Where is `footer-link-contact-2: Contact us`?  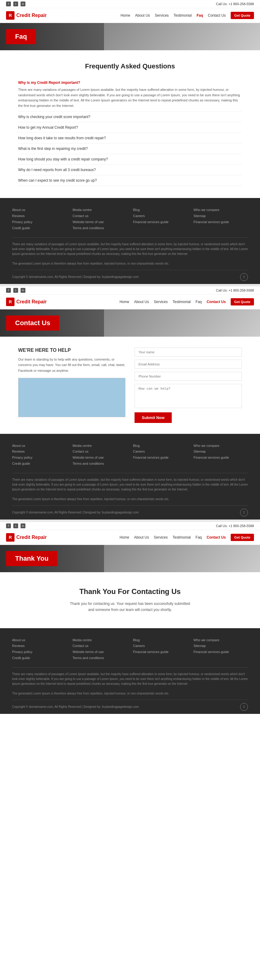 footer-link-contact-2: Contact us is located at coordinates (100, 452).